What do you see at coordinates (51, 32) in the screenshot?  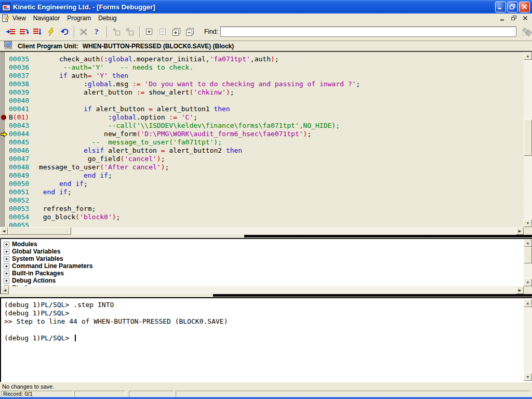 I see `run-button` at bounding box center [51, 32].